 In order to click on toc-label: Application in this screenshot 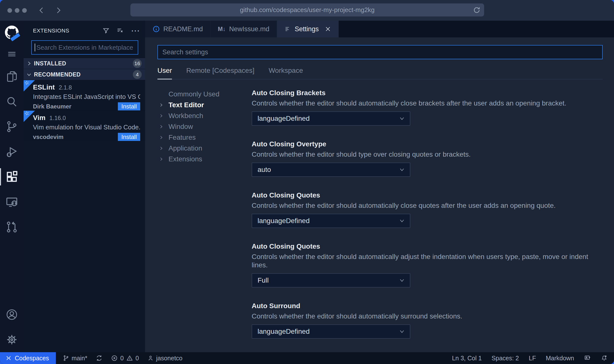, I will do `click(185, 148)`.